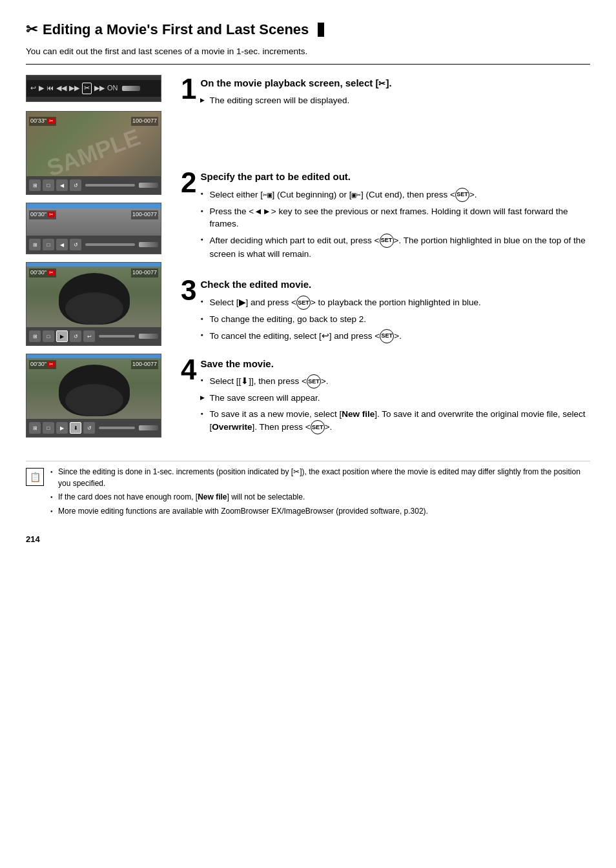 The image size is (616, 868). I want to click on img5-bg: 00'30" ✂ 100-0077, so click(94, 390).